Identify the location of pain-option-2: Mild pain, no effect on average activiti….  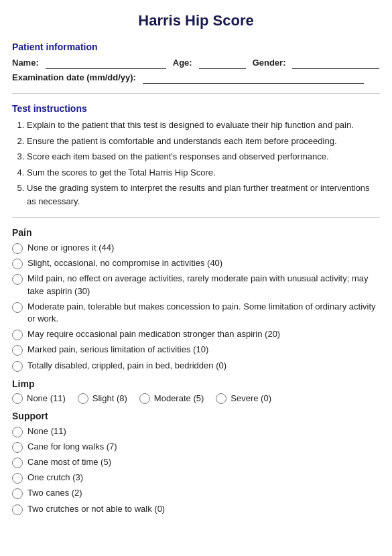
(196, 285).